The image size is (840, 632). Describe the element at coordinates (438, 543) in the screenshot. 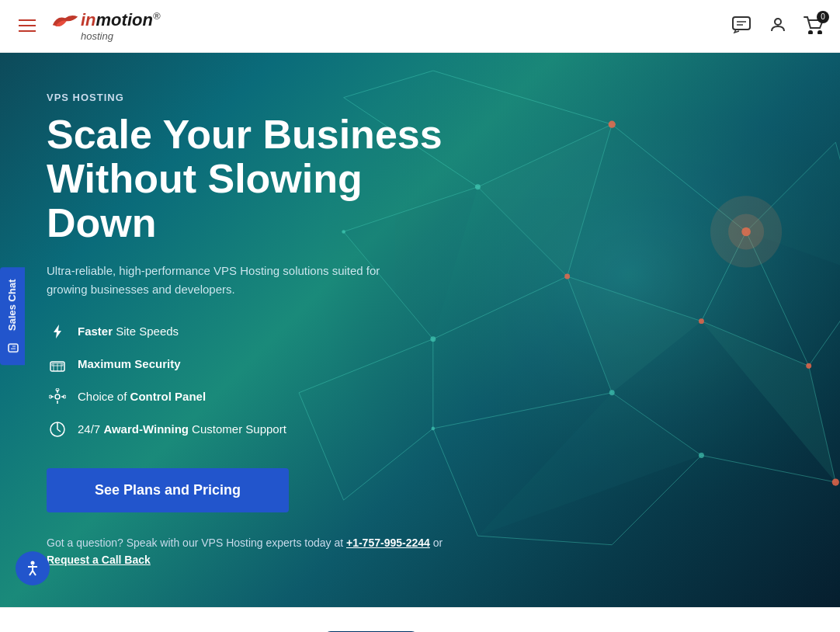

I see `or-text: or` at that location.